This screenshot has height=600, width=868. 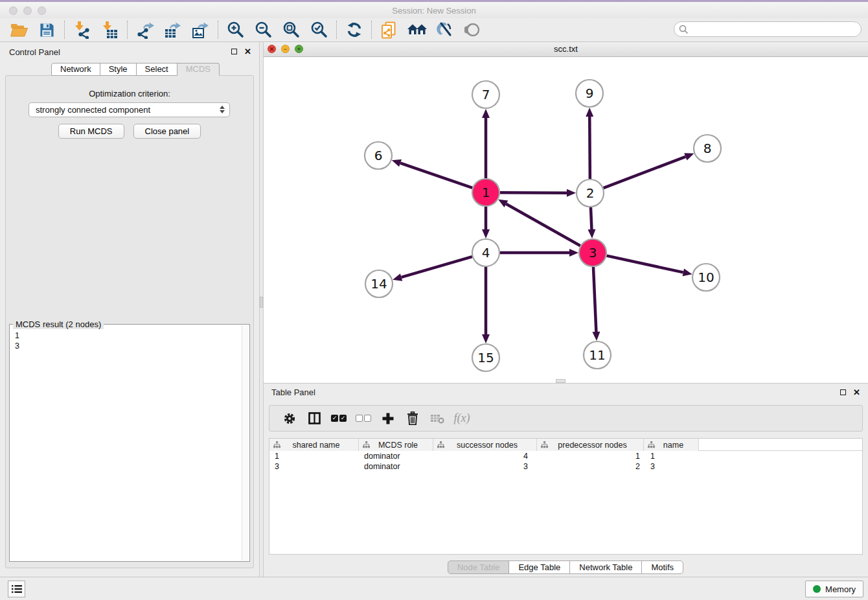 What do you see at coordinates (299, 49) in the screenshot?
I see `network-zoom-button: +` at bounding box center [299, 49].